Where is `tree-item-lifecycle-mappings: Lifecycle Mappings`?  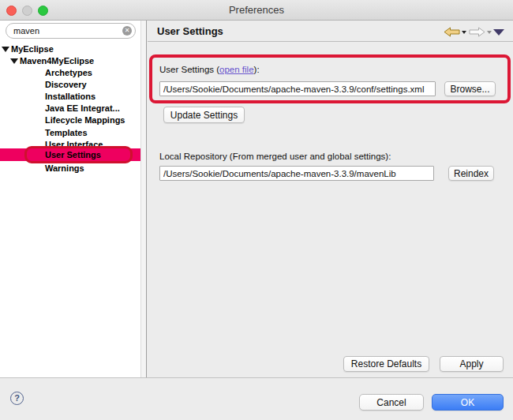 tree-item-lifecycle-mappings: Lifecycle Mappings is located at coordinates (70, 120).